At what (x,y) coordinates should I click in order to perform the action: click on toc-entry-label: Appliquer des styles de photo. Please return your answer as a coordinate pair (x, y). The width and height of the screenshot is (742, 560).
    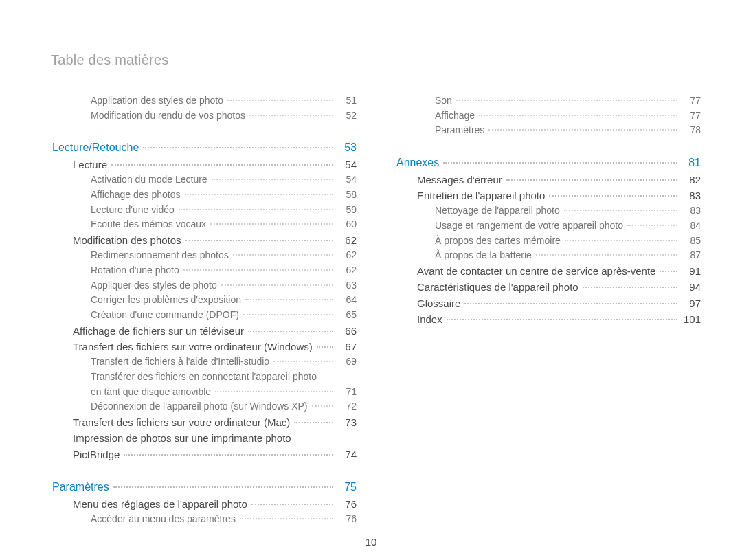
    Looking at the image, I should click on (154, 286).